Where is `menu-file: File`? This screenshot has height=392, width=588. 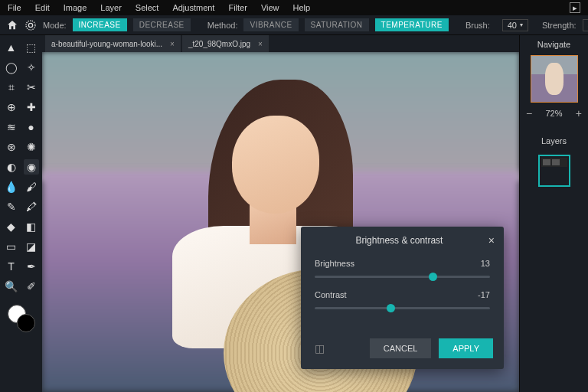 menu-file: File is located at coordinates (15, 8).